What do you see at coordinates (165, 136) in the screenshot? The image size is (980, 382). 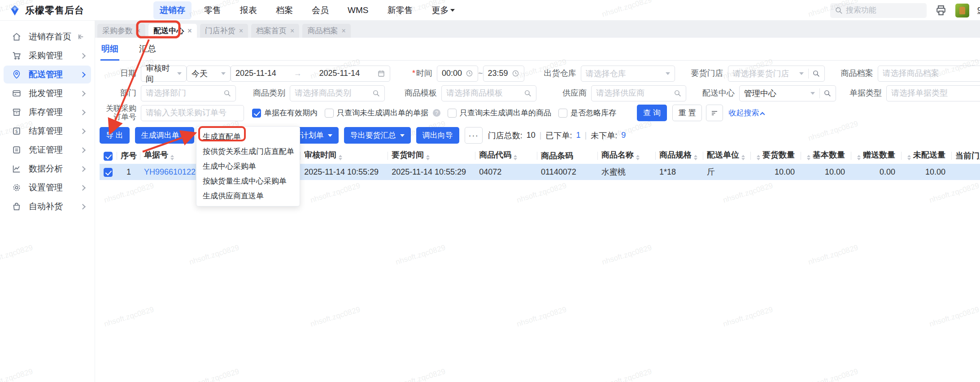 I see `generate-transfer-out-button: 生成调出单` at bounding box center [165, 136].